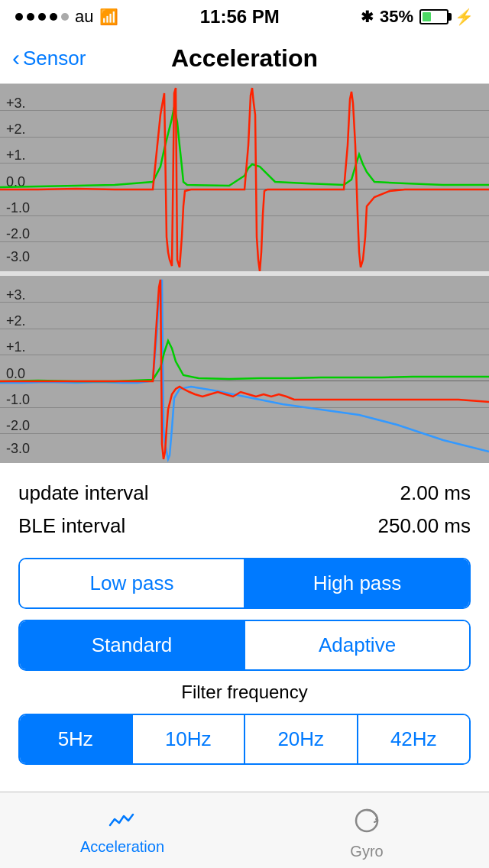 Image resolution: width=489 pixels, height=868 pixels. What do you see at coordinates (54, 58) in the screenshot?
I see `back-label: Sensor` at bounding box center [54, 58].